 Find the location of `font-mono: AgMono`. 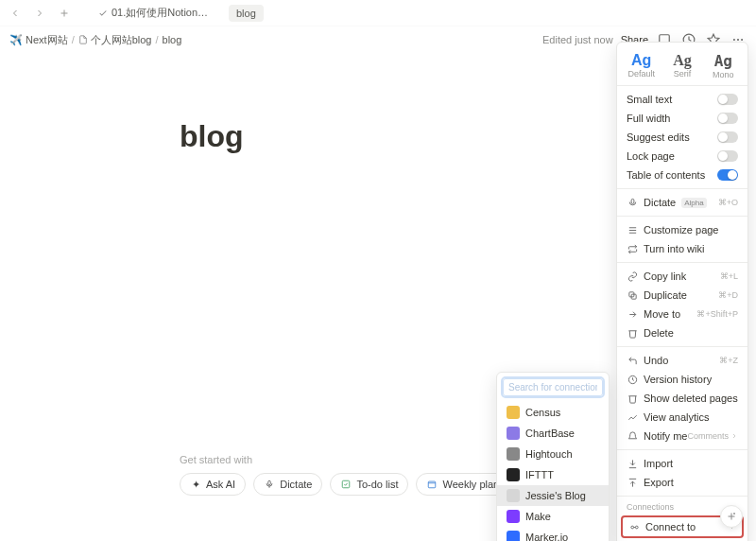

font-mono: AgMono is located at coordinates (723, 66).